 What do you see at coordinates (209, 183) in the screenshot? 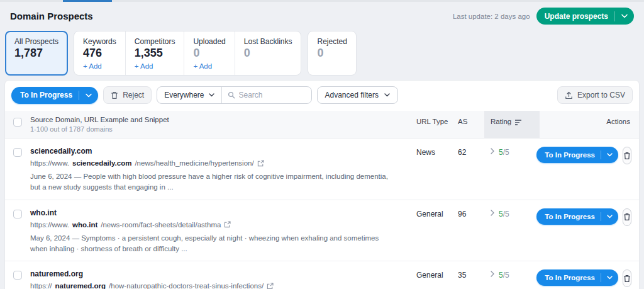
I see `snippet: June 6, 2024 — People with high blood pr…` at bounding box center [209, 183].